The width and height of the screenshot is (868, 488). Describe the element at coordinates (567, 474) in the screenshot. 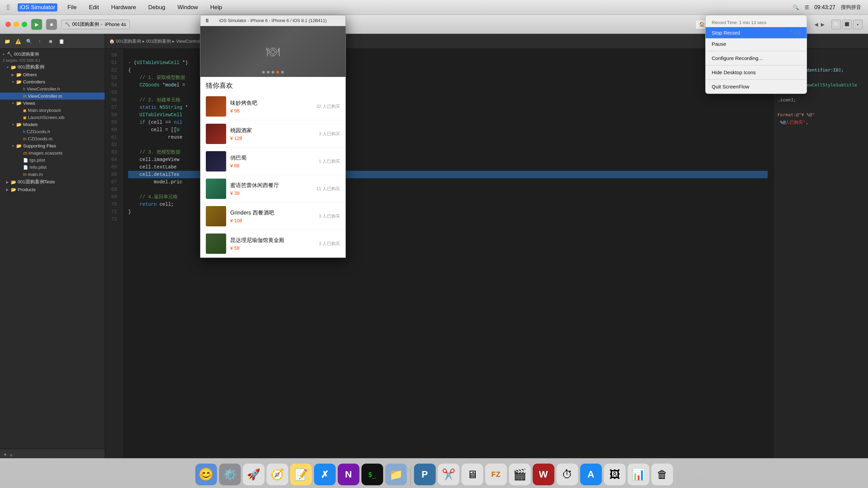

I see `dock-instruments: ⏱` at that location.